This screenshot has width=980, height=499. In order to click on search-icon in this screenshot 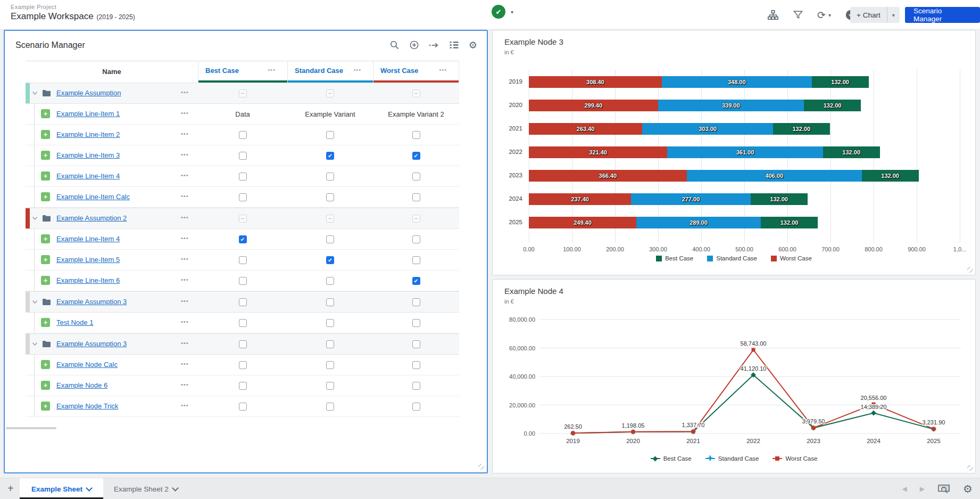, I will do `click(395, 45)`.